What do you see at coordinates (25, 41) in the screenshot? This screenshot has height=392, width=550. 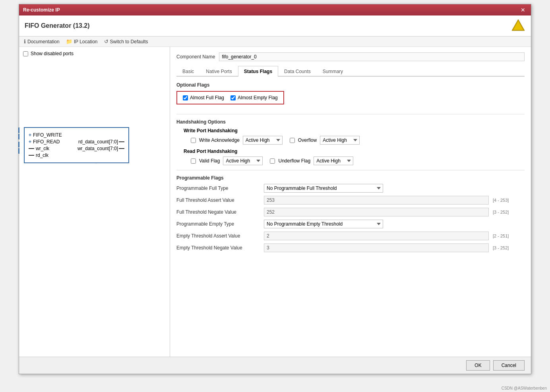 I see `documentation-icon: ℹ` at bounding box center [25, 41].